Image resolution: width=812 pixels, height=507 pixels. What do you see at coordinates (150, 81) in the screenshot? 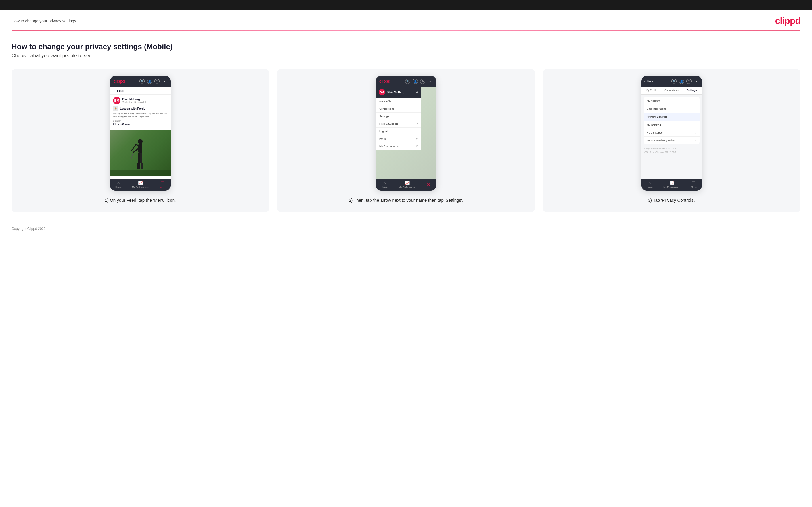
I see `profile-icon: 👤` at bounding box center [150, 81].